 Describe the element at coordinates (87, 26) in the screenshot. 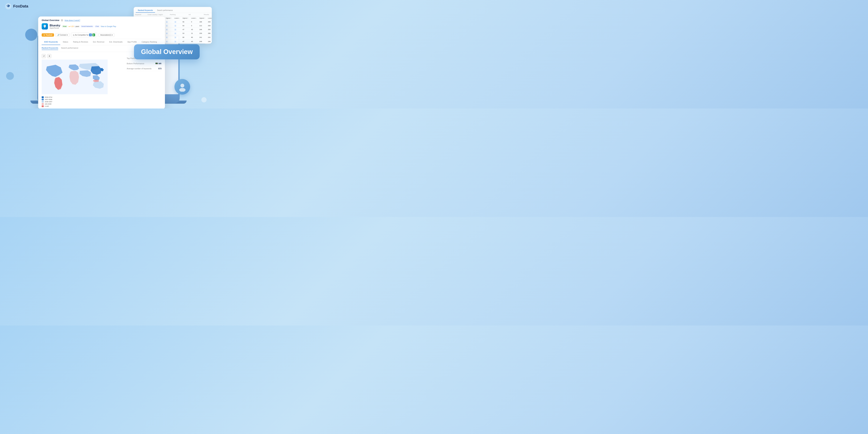

I see `label-social: Social Networks` at that location.